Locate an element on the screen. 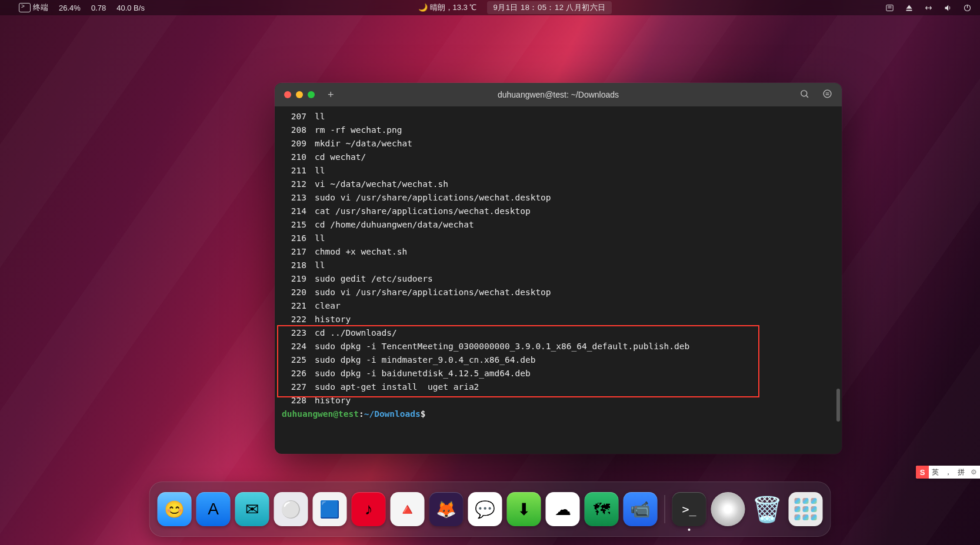  dock-app-edge: 🟦 is located at coordinates (330, 509).